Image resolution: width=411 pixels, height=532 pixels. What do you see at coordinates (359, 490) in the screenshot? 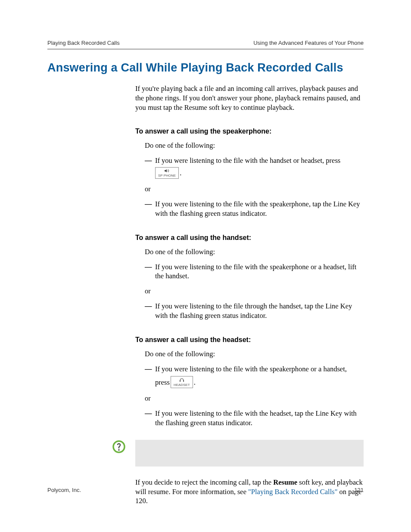
I see `footer-page-number: 121` at bounding box center [359, 490].